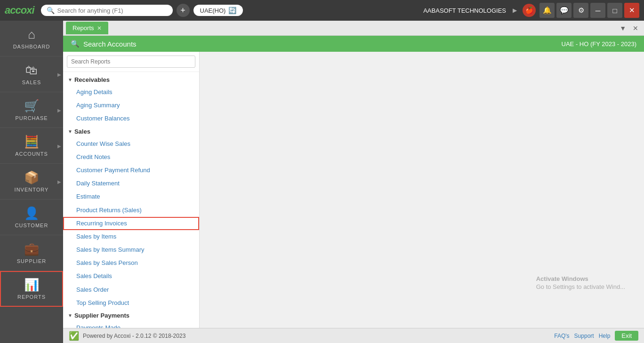  Describe the element at coordinates (75, 44) in the screenshot. I see `search-header-icon: 🔍` at that location.